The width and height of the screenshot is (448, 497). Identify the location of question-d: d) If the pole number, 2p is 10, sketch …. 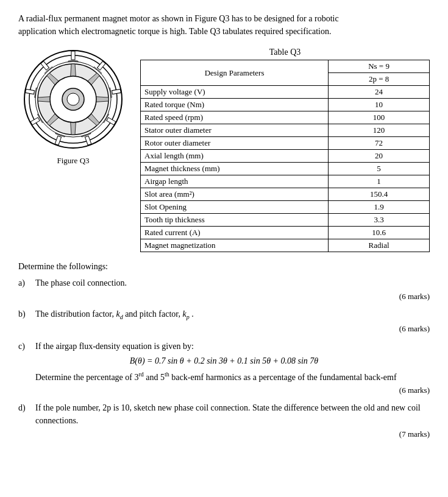
(224, 420).